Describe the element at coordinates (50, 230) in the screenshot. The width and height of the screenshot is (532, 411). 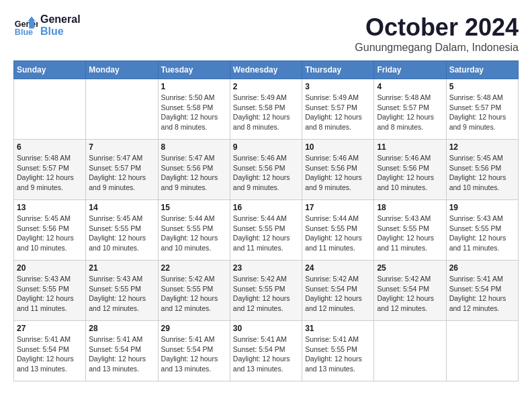
I see `calendar-cell: 13Sunrise: 5:45 AM Sunset: 5:56 PM Dayli…` at that location.